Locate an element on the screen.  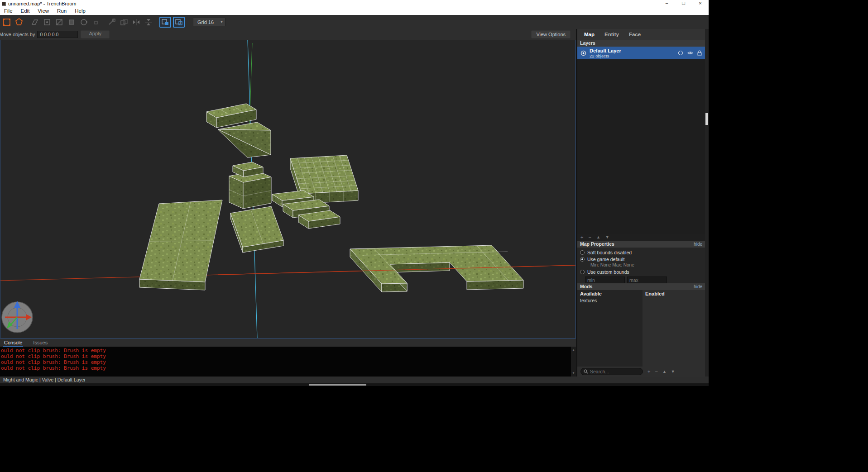
tab-entity: Entity is located at coordinates (612, 34).